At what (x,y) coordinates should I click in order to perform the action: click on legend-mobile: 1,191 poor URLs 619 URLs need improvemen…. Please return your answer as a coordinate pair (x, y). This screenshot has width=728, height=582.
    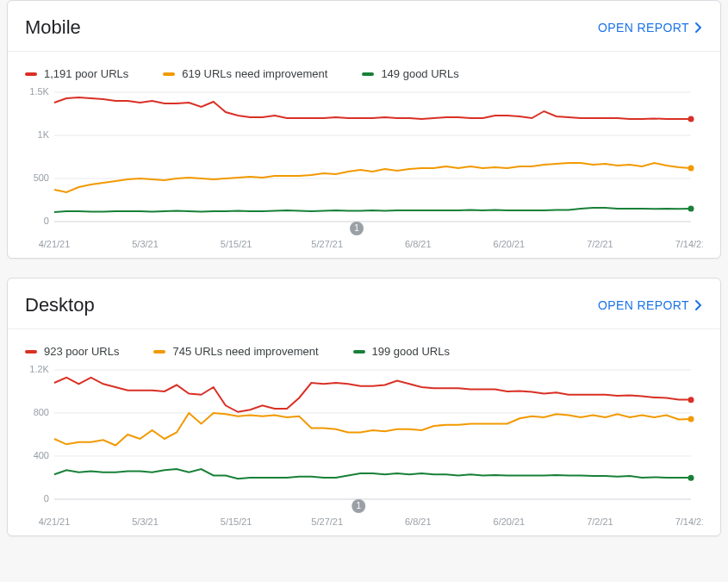
    Looking at the image, I should click on (364, 69).